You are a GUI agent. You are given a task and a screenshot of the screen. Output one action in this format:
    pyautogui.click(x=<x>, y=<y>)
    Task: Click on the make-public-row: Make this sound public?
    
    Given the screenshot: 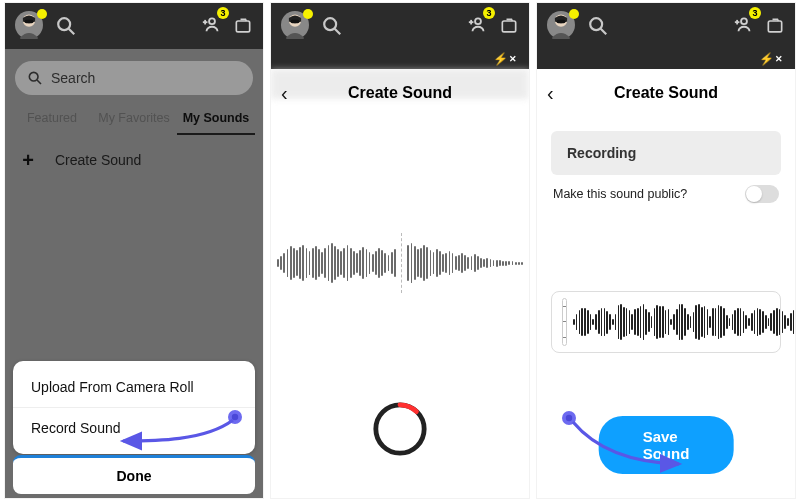 What is the action you would take?
    pyautogui.click(x=666, y=194)
    